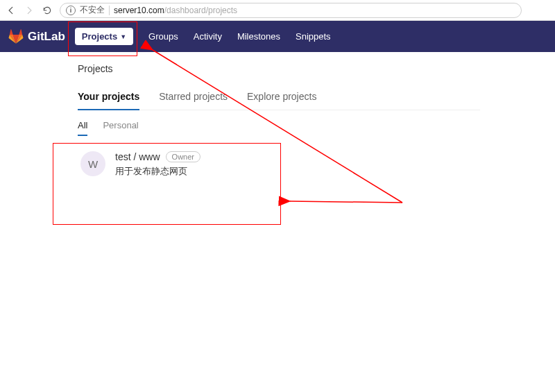  What do you see at coordinates (158, 164) in the screenshot?
I see `project-meta: test / www Owner 用于发布静态网页` at bounding box center [158, 164].